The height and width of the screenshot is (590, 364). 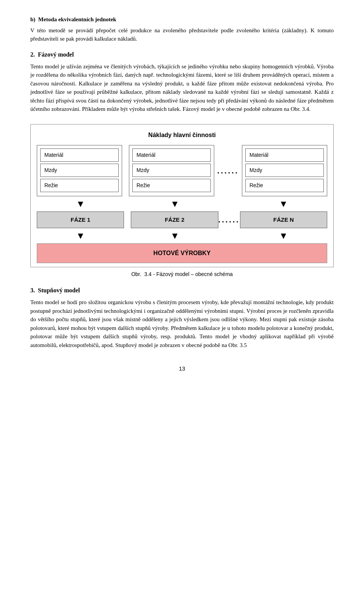 I want to click on para1: V této metodě se provádí přepočet celé p…, so click(x=182, y=35).